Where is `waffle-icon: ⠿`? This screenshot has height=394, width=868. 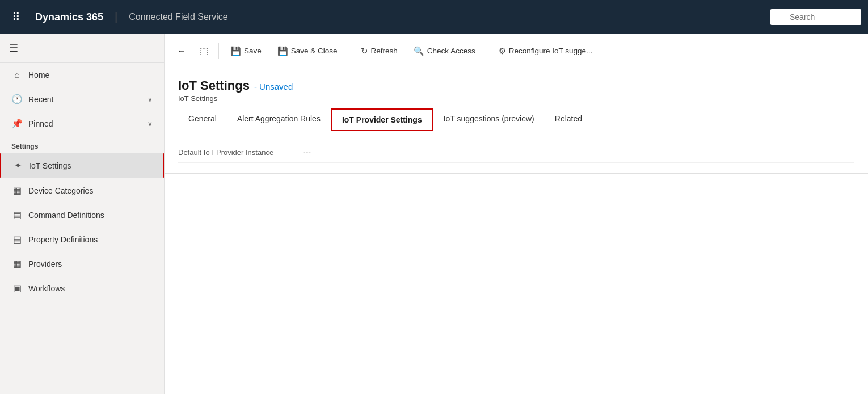 waffle-icon: ⠿ is located at coordinates (16, 17).